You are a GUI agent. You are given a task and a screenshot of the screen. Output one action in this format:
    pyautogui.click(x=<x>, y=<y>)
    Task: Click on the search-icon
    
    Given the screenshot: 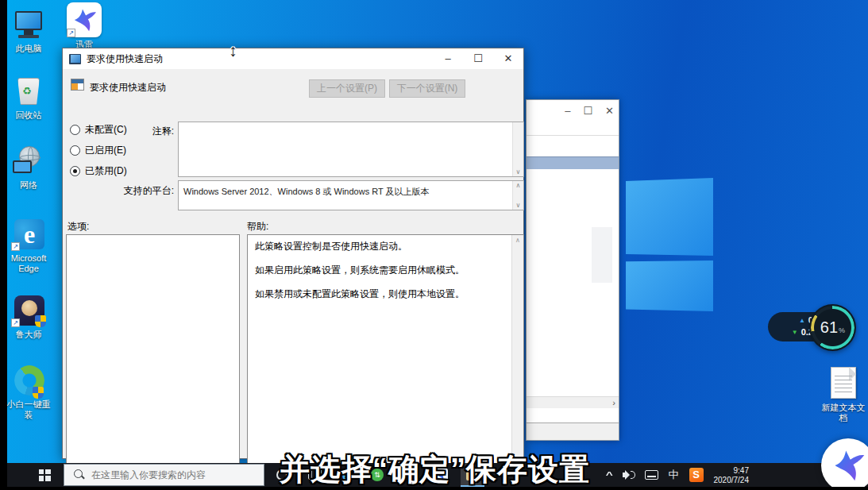 What is the action you would take?
    pyautogui.click(x=79, y=475)
    